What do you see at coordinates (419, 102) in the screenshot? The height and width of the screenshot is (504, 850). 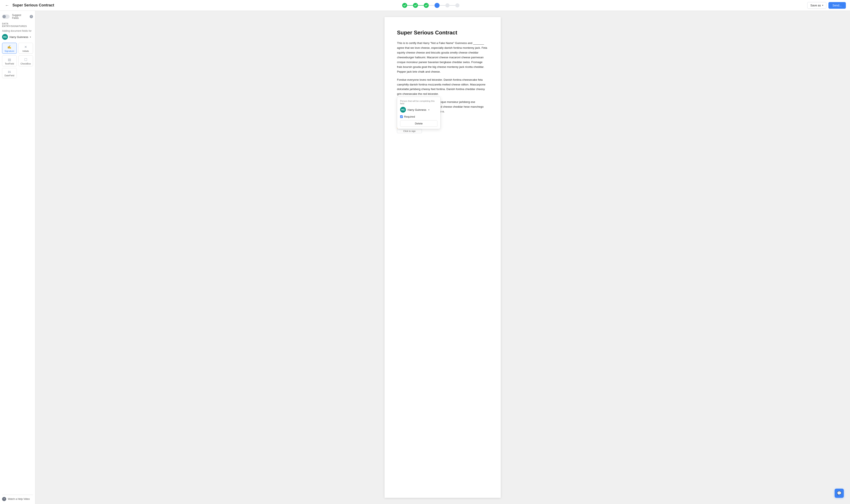 I see `popup-label: Person that will be completing this fiel…` at bounding box center [419, 102].